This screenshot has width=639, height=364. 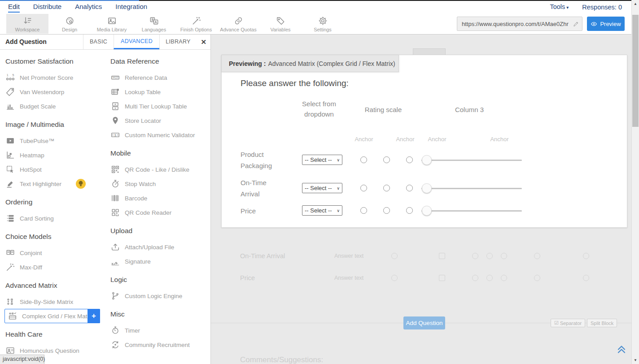 I want to click on scroll-to-top-icon, so click(x=621, y=349).